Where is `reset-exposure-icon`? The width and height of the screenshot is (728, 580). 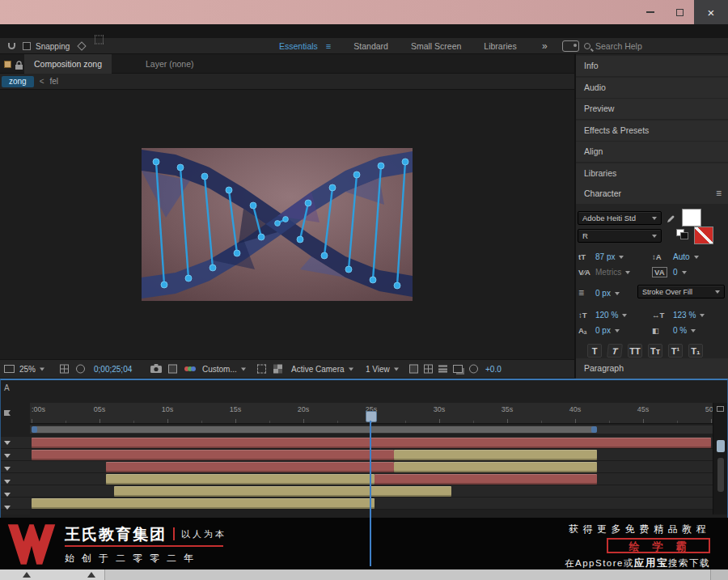
reset-exposure-icon is located at coordinates (474, 369).